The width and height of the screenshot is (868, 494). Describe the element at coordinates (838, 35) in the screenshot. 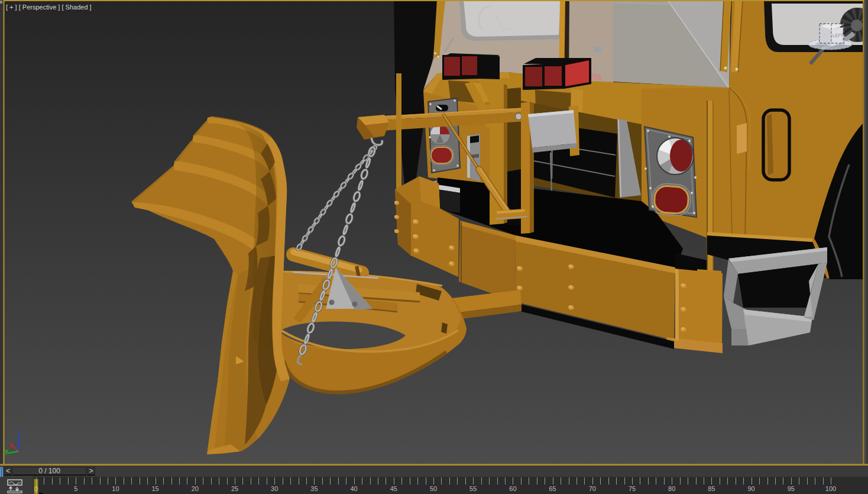

I see `svg-text: LEFT` at that location.